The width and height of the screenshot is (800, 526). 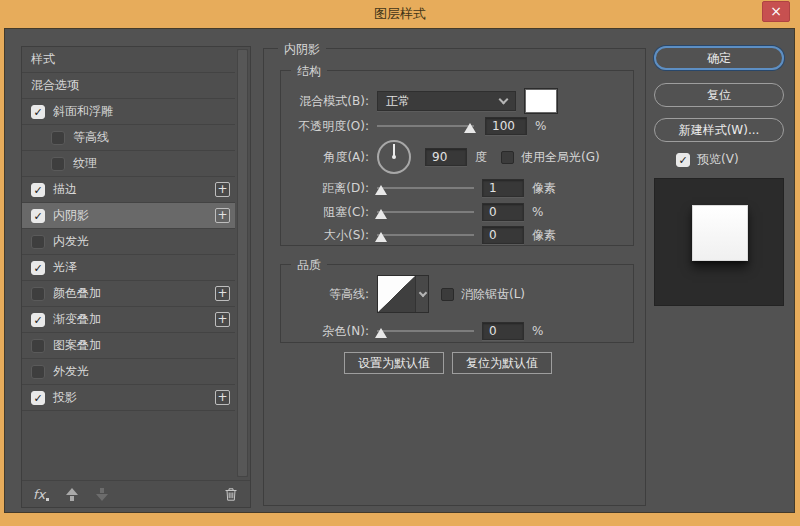 What do you see at coordinates (394, 363) in the screenshot?
I see `make-default-button: 设置为默认值` at bounding box center [394, 363].